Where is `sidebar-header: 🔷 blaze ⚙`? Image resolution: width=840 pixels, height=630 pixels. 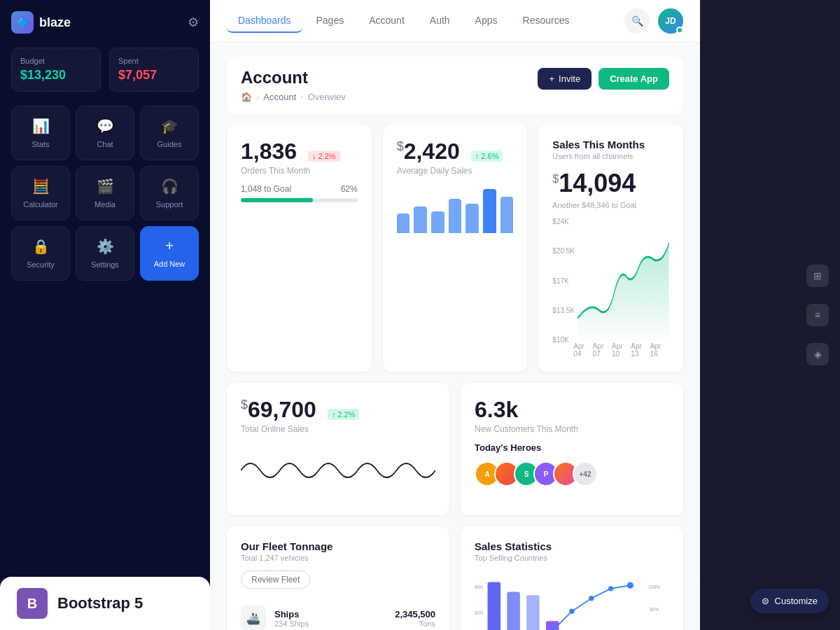 sidebar-header: 🔷 blaze ⚙ is located at coordinates (105, 22).